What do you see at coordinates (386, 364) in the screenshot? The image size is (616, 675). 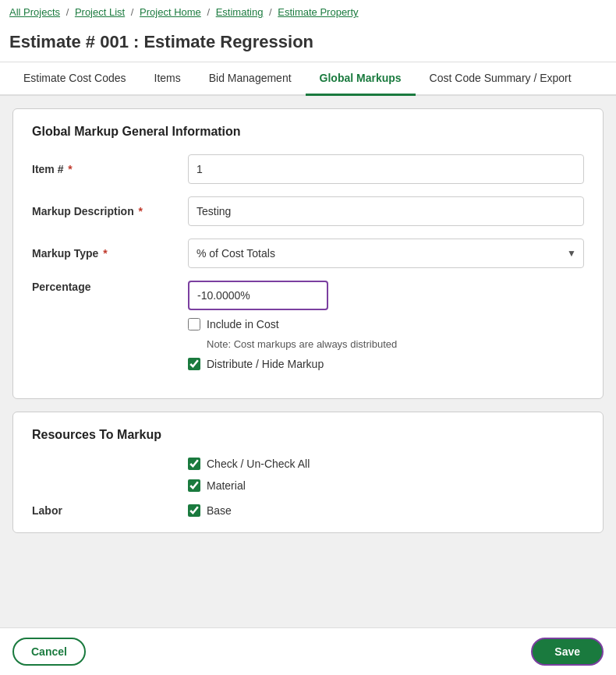 I see `distribute-row: Distribute / Hide Markup` at bounding box center [386, 364].